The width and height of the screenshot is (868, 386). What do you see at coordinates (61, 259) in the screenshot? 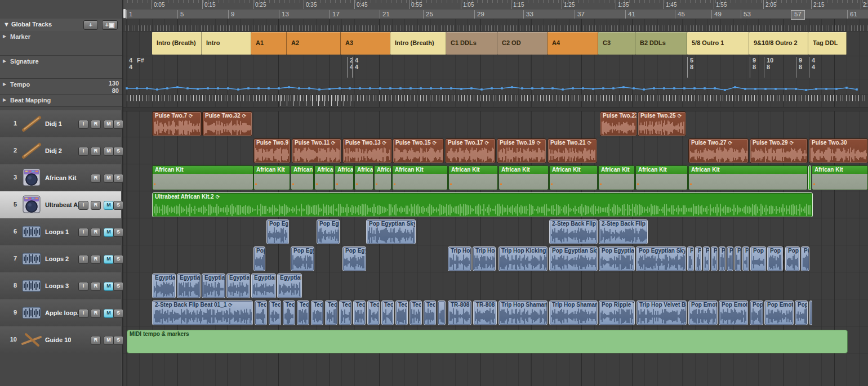
I see `track-header-loops-2: 7 Loops 2IRMS` at bounding box center [61, 259].